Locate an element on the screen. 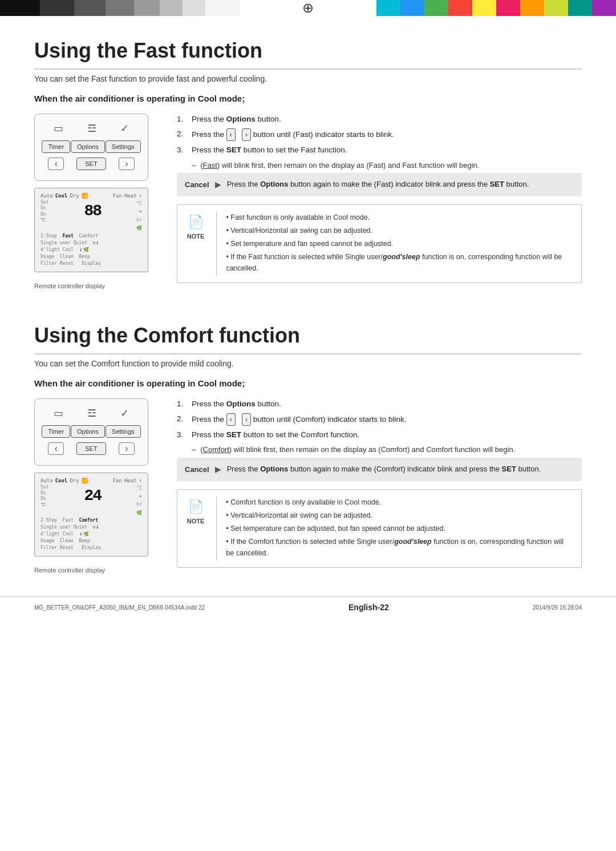 The width and height of the screenshot is (616, 851). lcd-on1-label: On is located at coordinates (44, 208).